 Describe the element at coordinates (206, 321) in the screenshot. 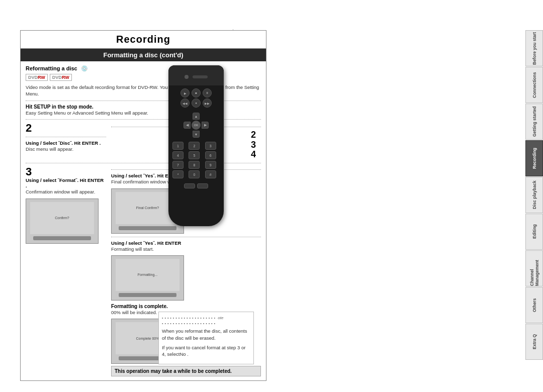

I see `note-header: •••••••••••••••••••• ote •••••••••••••••…` at that location.